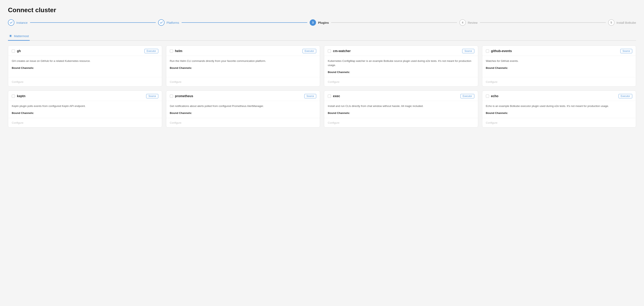  Describe the element at coordinates (401, 82) in the screenshot. I see `card-footer-cm-watcher: Configure` at that location.